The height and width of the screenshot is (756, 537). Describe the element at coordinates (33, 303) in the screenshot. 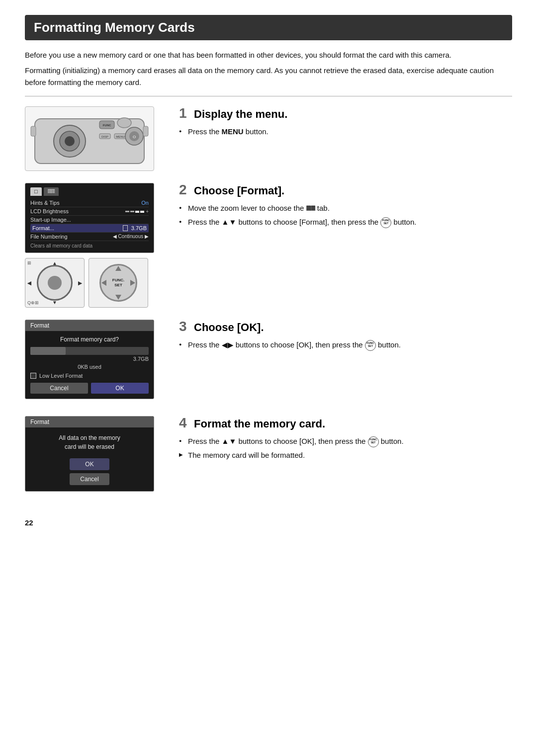

I see `zoom-minus: Q⊕⊞` at that location.